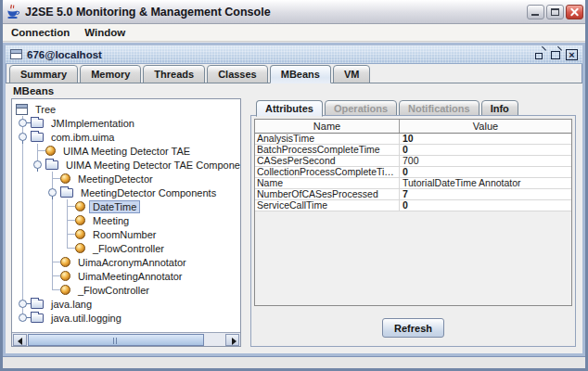  What do you see at coordinates (128, 317) in the screenshot?
I see `tree-node: java.util.logging` at bounding box center [128, 317].